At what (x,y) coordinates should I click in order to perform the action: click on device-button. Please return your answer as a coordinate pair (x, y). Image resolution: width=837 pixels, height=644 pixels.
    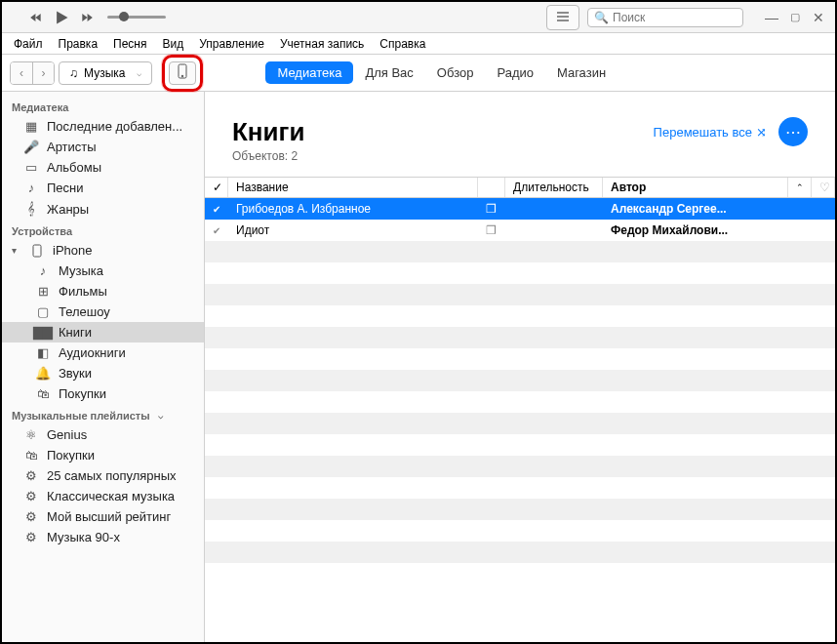
    Looking at the image, I should click on (182, 73).